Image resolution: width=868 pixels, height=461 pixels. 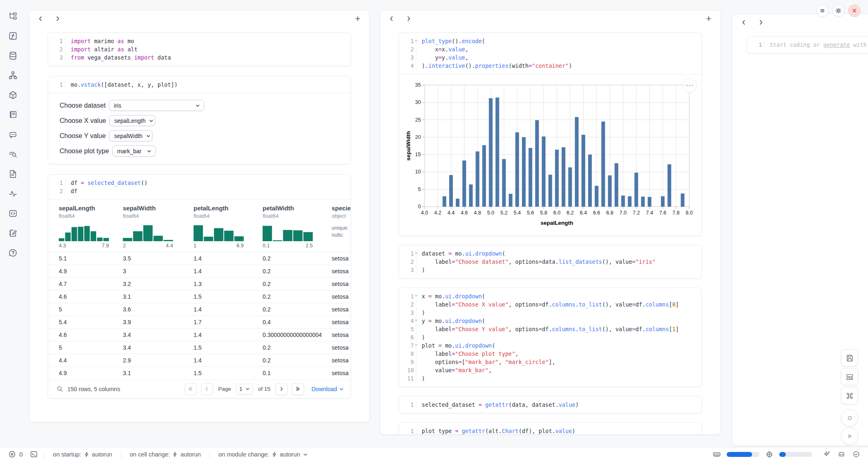 I want to click on save-button, so click(x=850, y=358).